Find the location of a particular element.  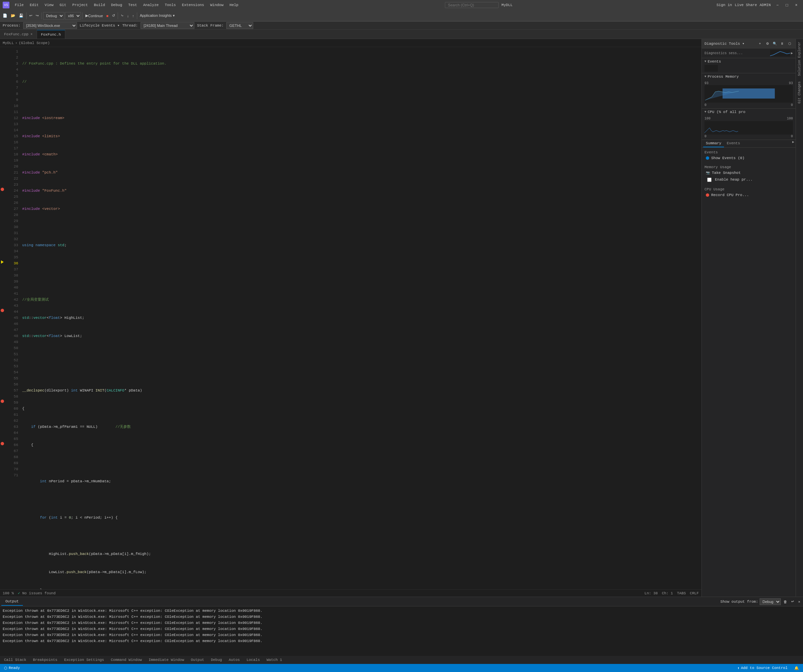

tab-foxfunccpp: FoxFunc.cpp × is located at coordinates (18, 34).